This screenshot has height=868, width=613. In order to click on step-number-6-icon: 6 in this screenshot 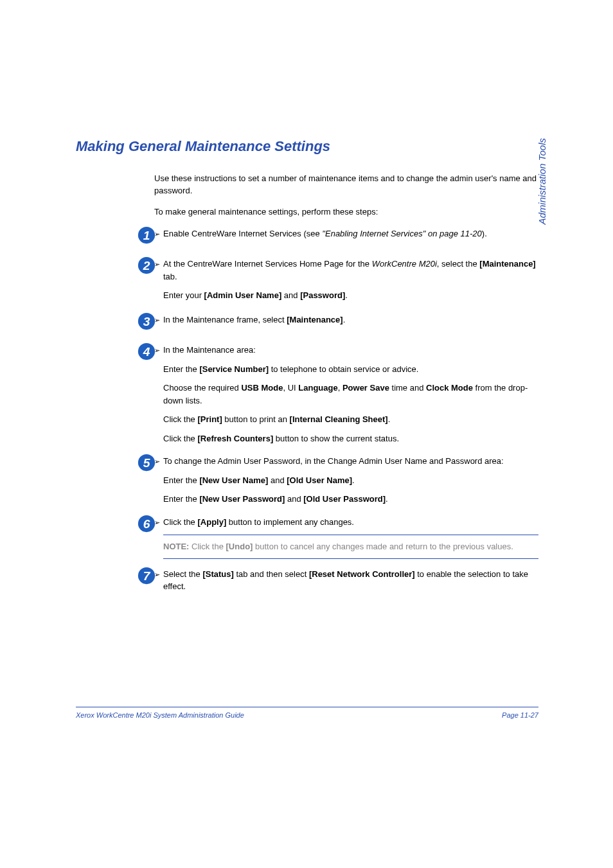, I will do `click(147, 524)`.